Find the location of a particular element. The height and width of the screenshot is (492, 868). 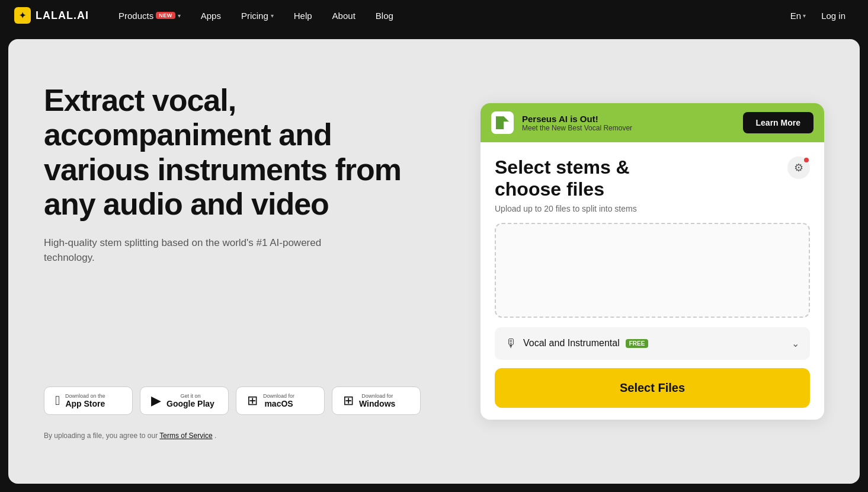

widget-title: Select stems &choose files is located at coordinates (562, 178).